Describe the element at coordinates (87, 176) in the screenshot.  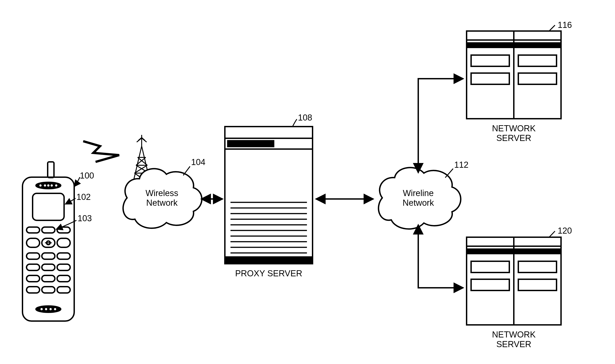
I see `ref-phone-body: 100` at that location.